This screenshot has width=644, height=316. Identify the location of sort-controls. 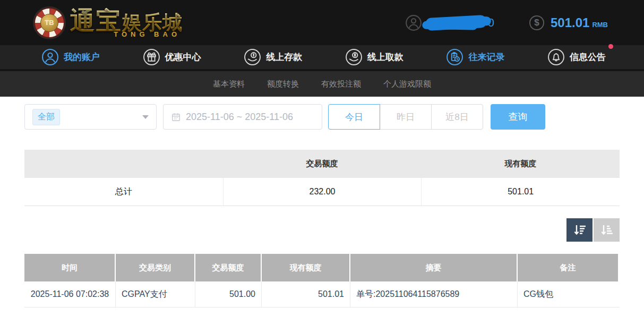
(322, 230).